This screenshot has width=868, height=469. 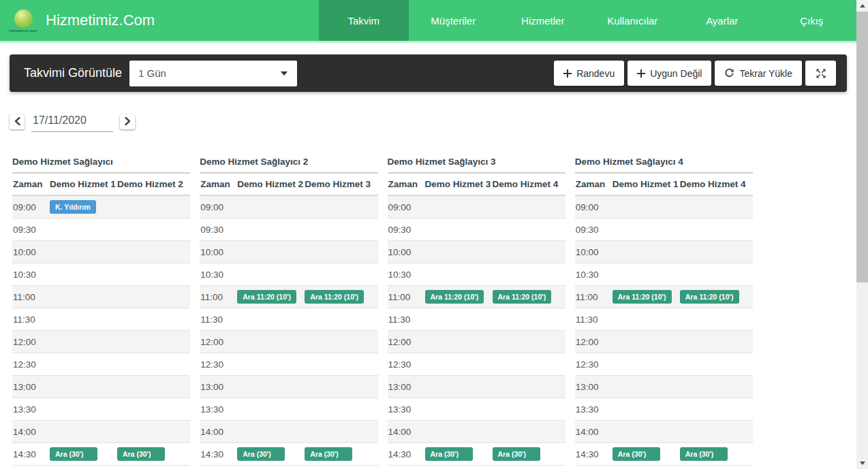 What do you see at coordinates (820, 74) in the screenshot?
I see `fullscreen-button` at bounding box center [820, 74].